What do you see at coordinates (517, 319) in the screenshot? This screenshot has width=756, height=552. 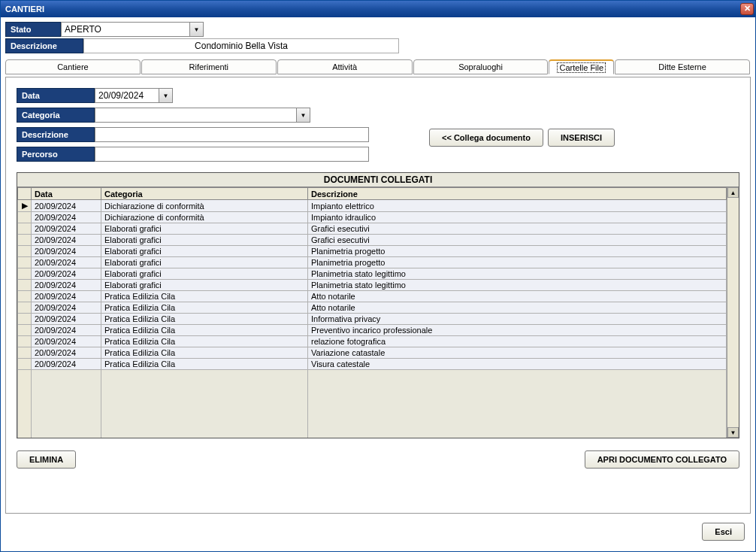 I see `cell-descrizione: Informativa privacy` at bounding box center [517, 319].